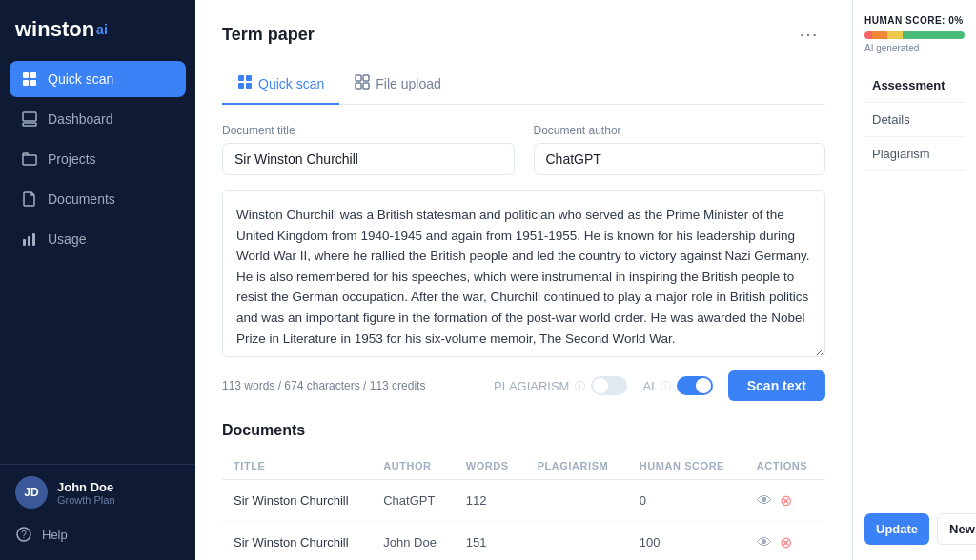 This screenshot has height=560, width=976. Describe the element at coordinates (414, 501) in the screenshot. I see `row-author: ChatGPT` at that location.